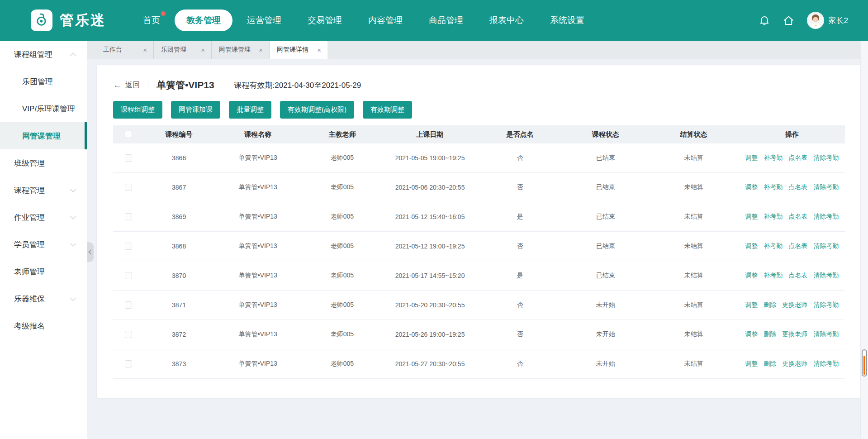  I want to click on cell-id: 3870, so click(179, 276).